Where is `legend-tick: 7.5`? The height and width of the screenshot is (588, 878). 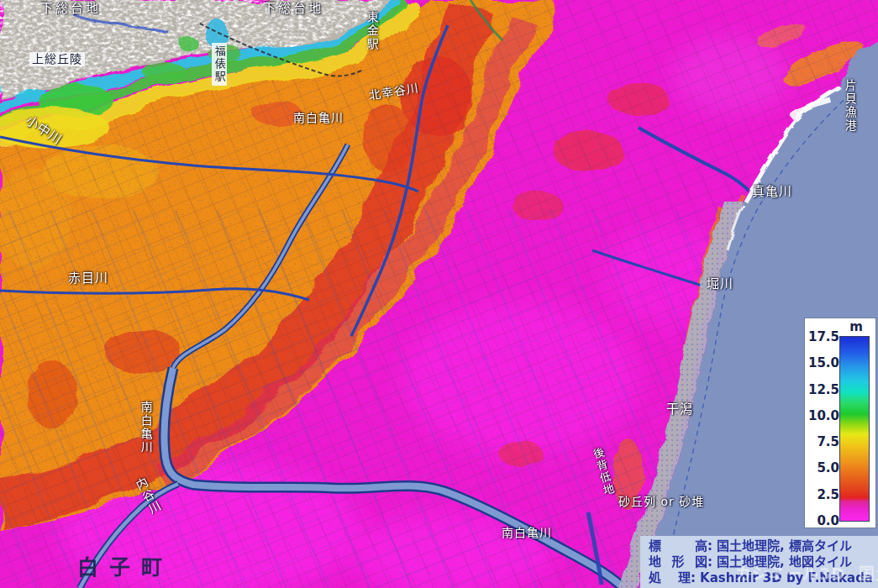 legend-tick: 7.5 is located at coordinates (828, 442).